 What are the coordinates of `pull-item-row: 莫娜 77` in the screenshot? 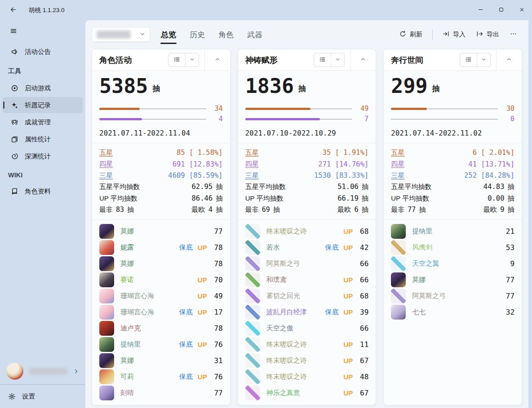 It's located at (161, 232).